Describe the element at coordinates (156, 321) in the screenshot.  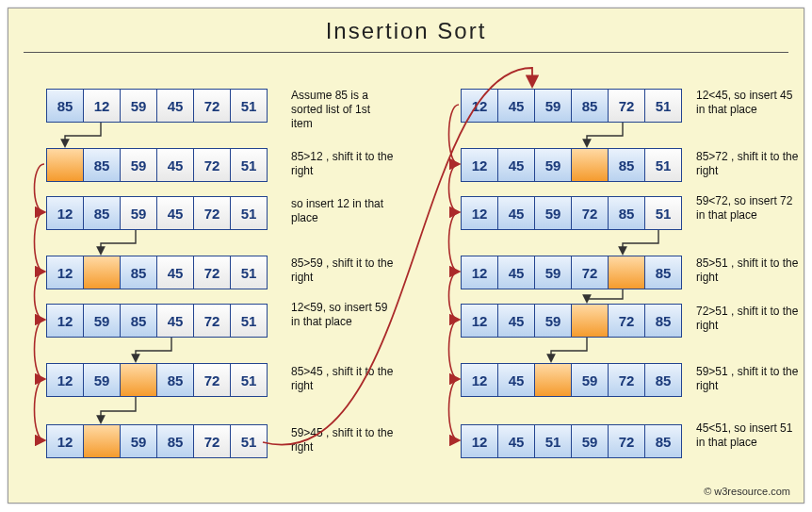
I see `array-row: 125985457251` at that location.